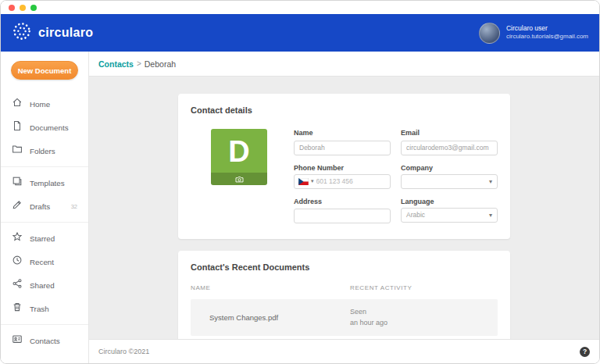 Image resolution: width=600 pixels, height=364 pixels. I want to click on logo-text: circularo, so click(66, 33).